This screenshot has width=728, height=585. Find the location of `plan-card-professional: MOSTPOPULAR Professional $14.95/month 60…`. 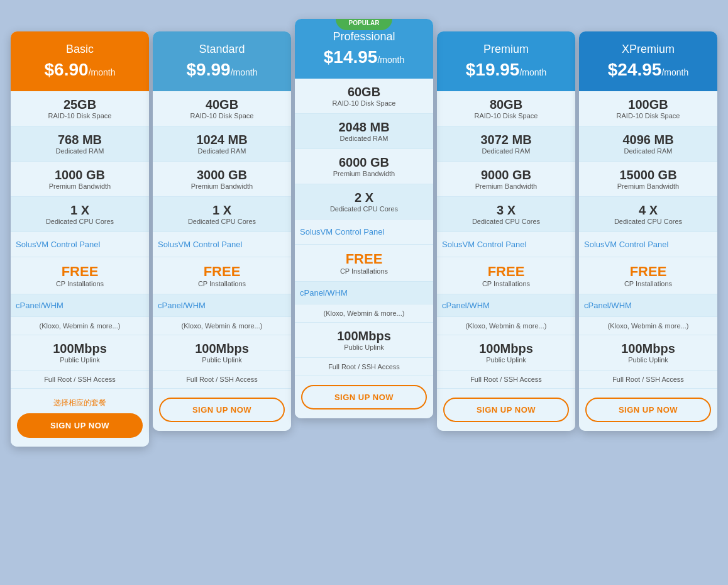

plan-card-professional: MOSTPOPULAR Professional $14.95/month 60… is located at coordinates (364, 219).